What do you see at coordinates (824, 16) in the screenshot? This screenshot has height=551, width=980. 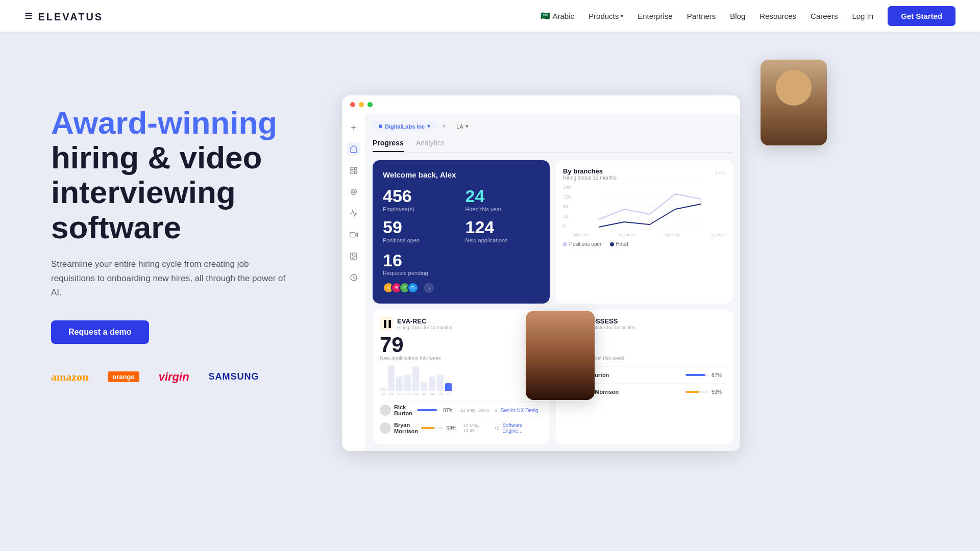 I see `nav-careers: Careers` at bounding box center [824, 16].